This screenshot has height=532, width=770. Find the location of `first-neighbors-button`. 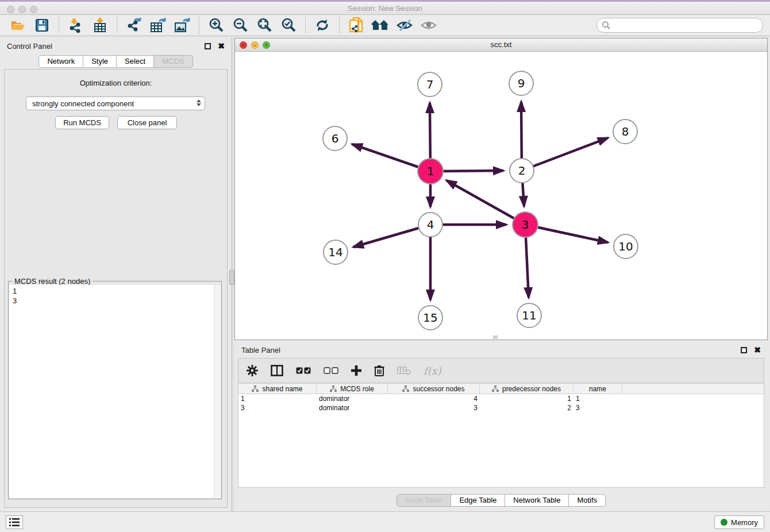

first-neighbors-button is located at coordinates (380, 25).